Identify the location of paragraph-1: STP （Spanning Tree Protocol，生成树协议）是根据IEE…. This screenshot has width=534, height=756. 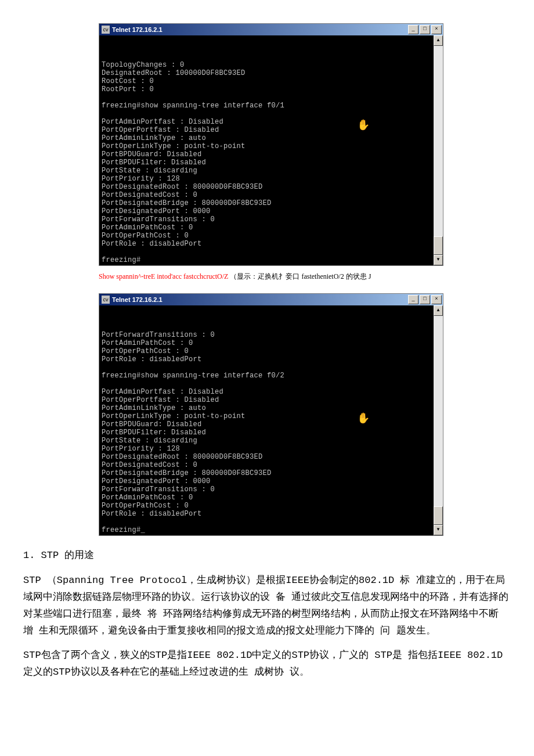
(267, 606).